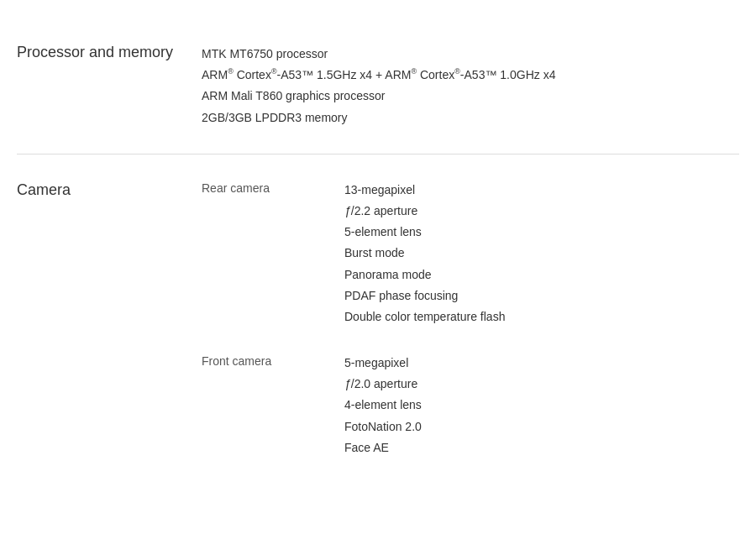 The image size is (756, 555). Describe the element at coordinates (542, 385) in the screenshot. I see `spec-value: ƒ/2.0 aperture` at that location.